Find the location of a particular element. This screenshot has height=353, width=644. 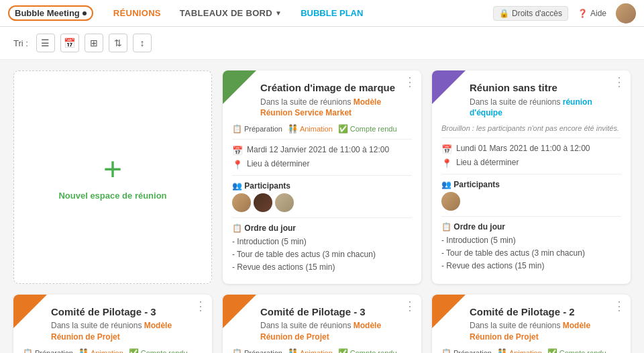

agenda-title: 📋 Ordre du jour is located at coordinates (531, 227).